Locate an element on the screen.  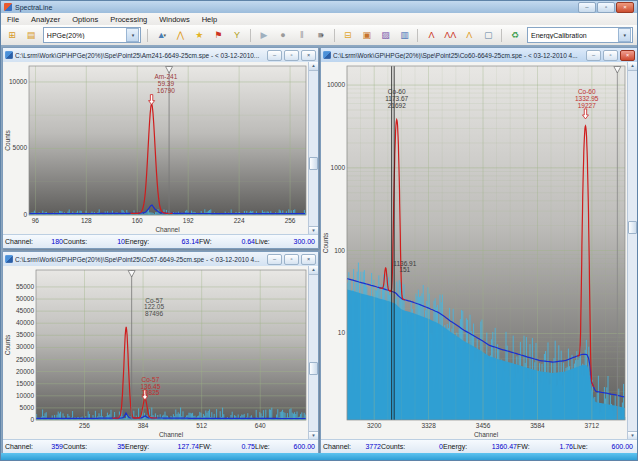
svg-text: 5000 is located at coordinates (28, 408).